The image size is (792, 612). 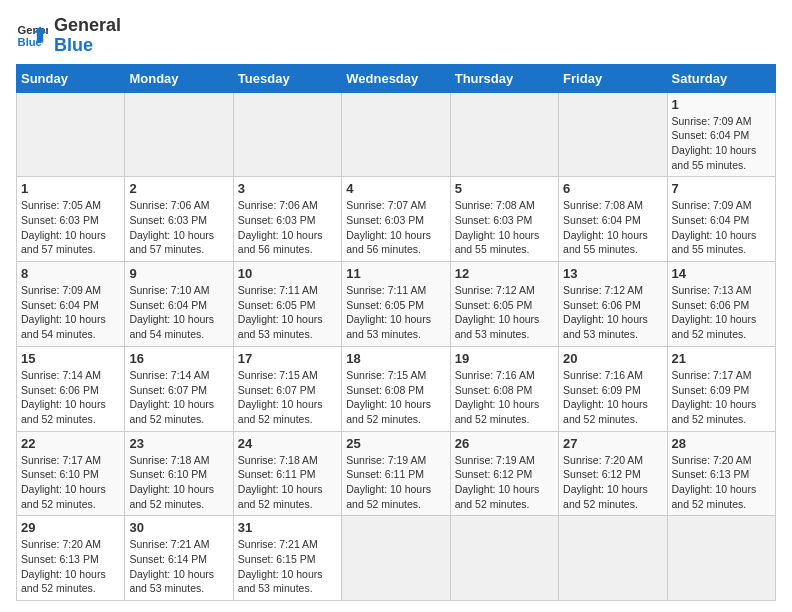 What do you see at coordinates (612, 444) in the screenshot?
I see `day-number: 27` at bounding box center [612, 444].